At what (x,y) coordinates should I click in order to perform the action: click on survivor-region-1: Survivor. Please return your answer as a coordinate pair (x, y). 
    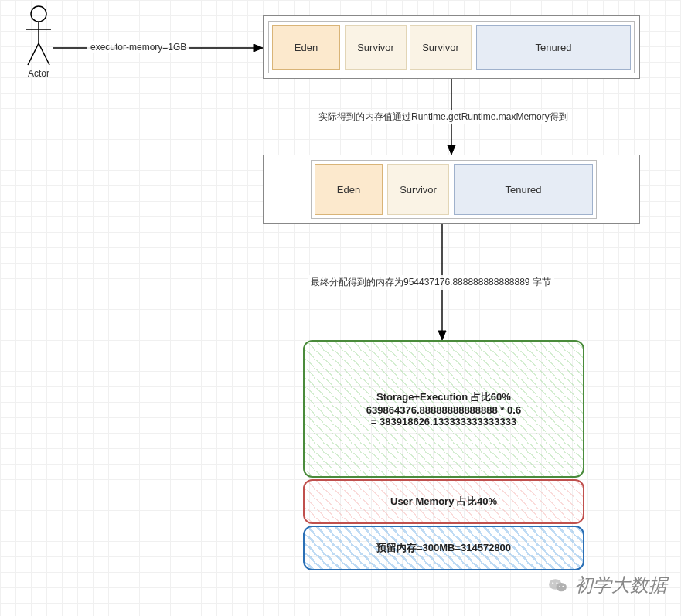
    Looking at the image, I should click on (376, 47).